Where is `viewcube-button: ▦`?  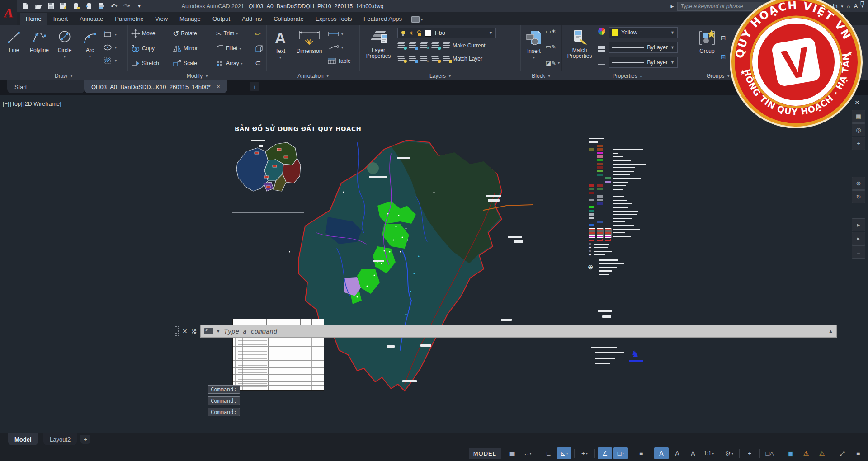 viewcube-button: ▦ is located at coordinates (859, 117).